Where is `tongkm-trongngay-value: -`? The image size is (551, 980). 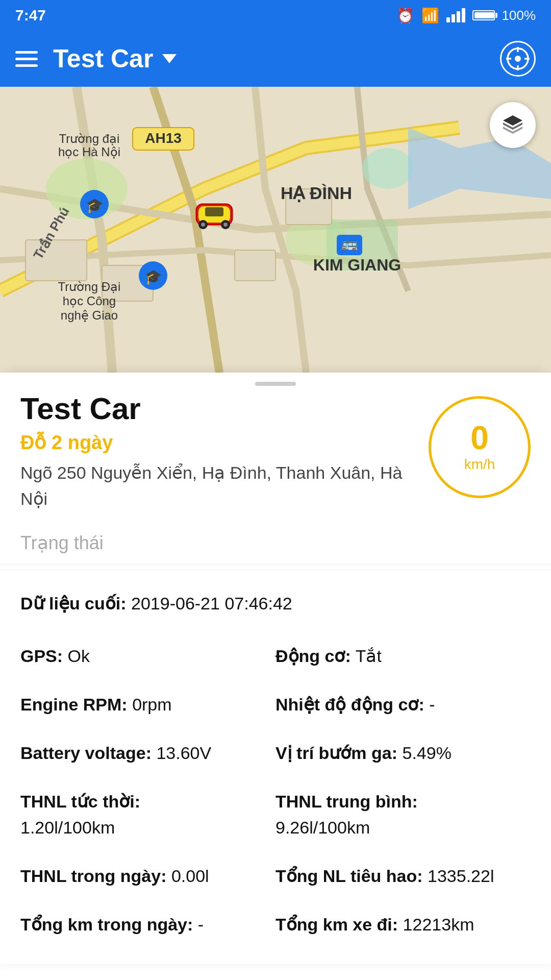
tongkm-trongngay-value: - is located at coordinates (201, 924).